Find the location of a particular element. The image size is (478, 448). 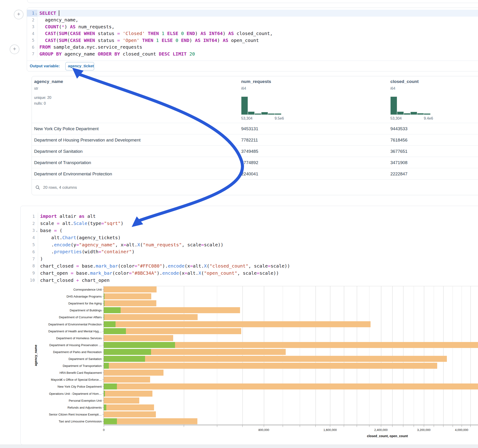

code-line: 3 COUNT(*) AS num_requests, is located at coordinates (252, 27).